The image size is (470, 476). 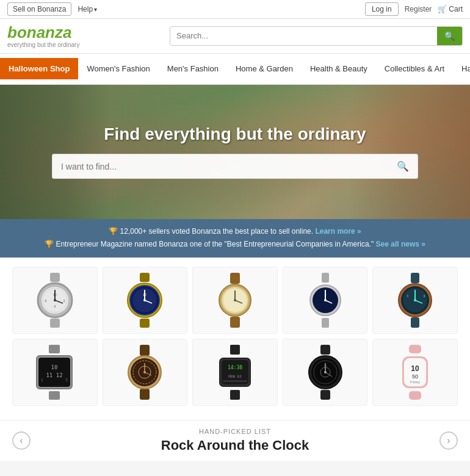 What do you see at coordinates (403, 166) in the screenshot?
I see `hero-search-icon: 🔍` at bounding box center [403, 166].